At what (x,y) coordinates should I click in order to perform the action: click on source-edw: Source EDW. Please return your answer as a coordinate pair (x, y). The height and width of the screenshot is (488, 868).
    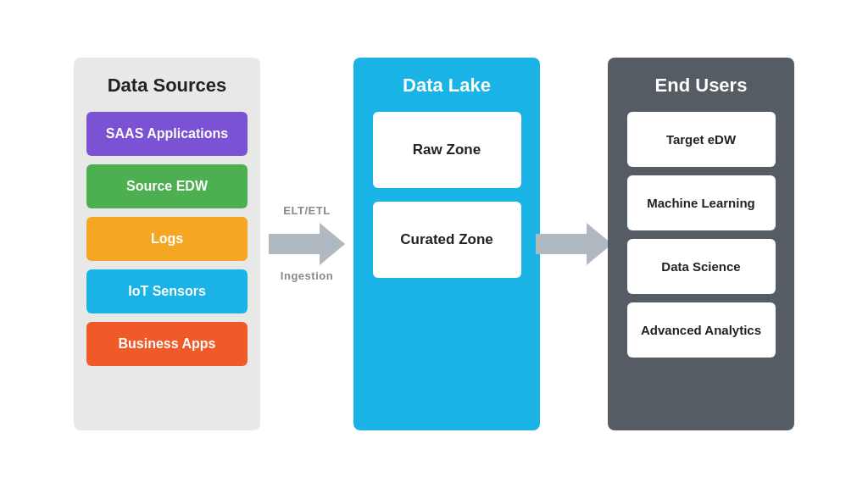
    Looking at the image, I should click on (167, 186).